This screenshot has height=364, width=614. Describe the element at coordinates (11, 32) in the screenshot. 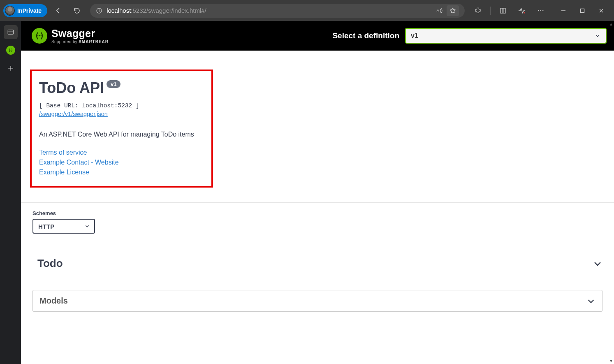

I see `tab-actions-button` at that location.